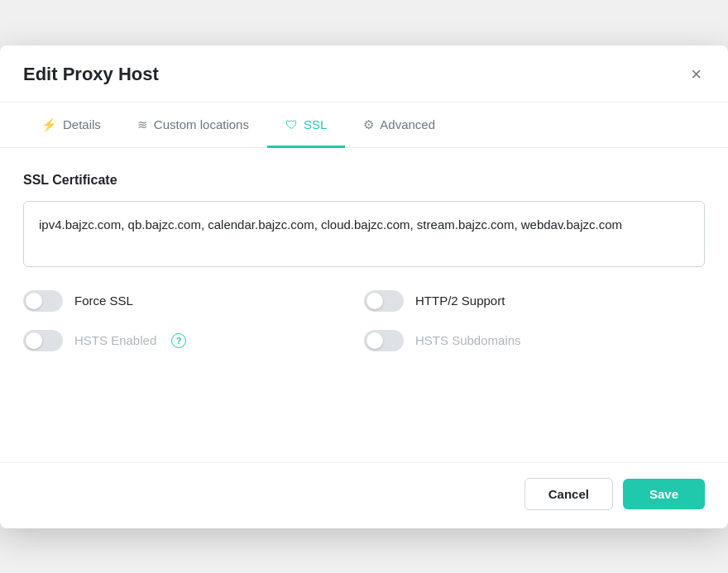 The image size is (728, 573). I want to click on http2-support-slider, so click(384, 301).